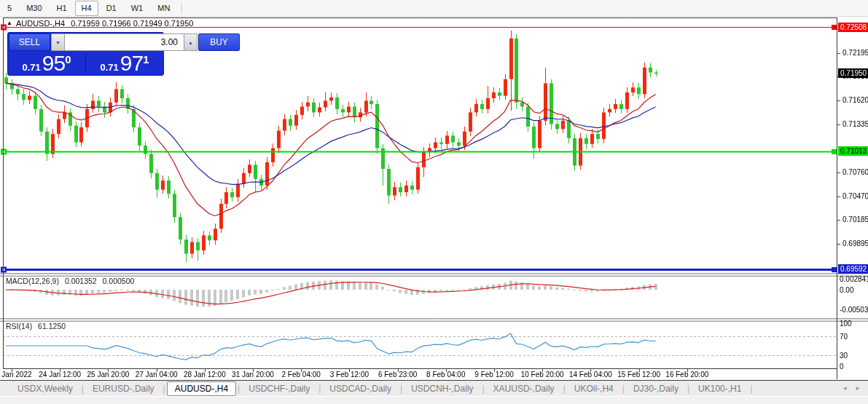 The height and width of the screenshot is (404, 868). I want to click on timeframe-button-h1: H1, so click(62, 9).